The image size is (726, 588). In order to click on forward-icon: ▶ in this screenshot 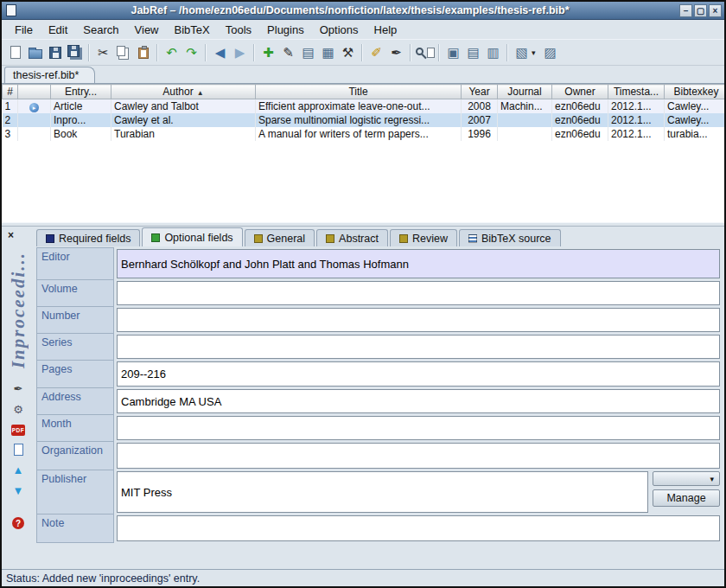, I will do `click(240, 52)`.